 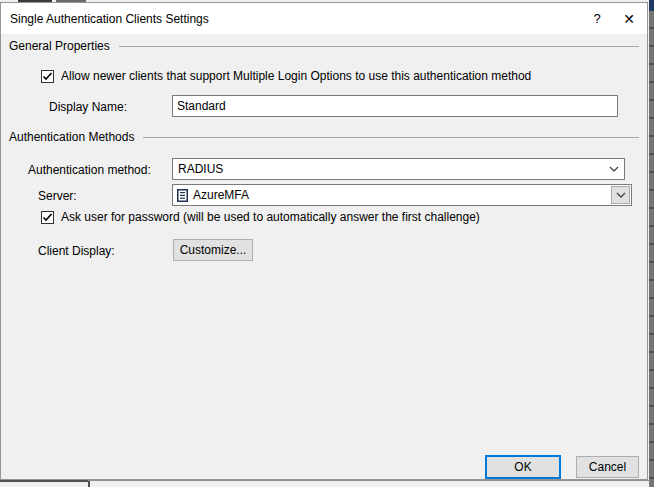 What do you see at coordinates (395, 106) in the screenshot?
I see `display-name-input` at bounding box center [395, 106].